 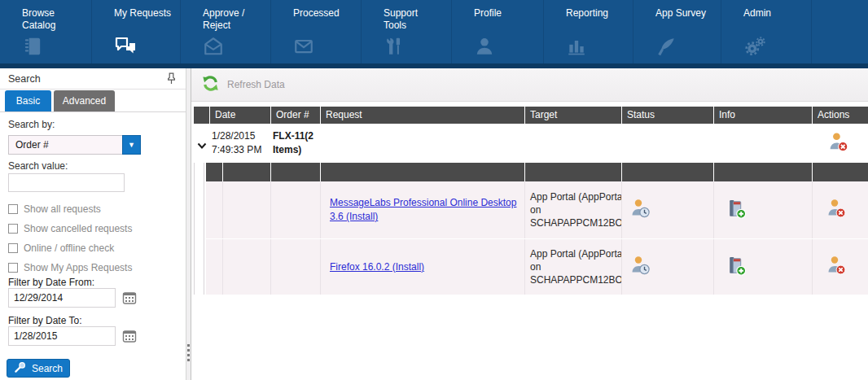 What do you see at coordinates (243, 85) in the screenshot?
I see `refresh-data-button: Refresh Data` at bounding box center [243, 85].